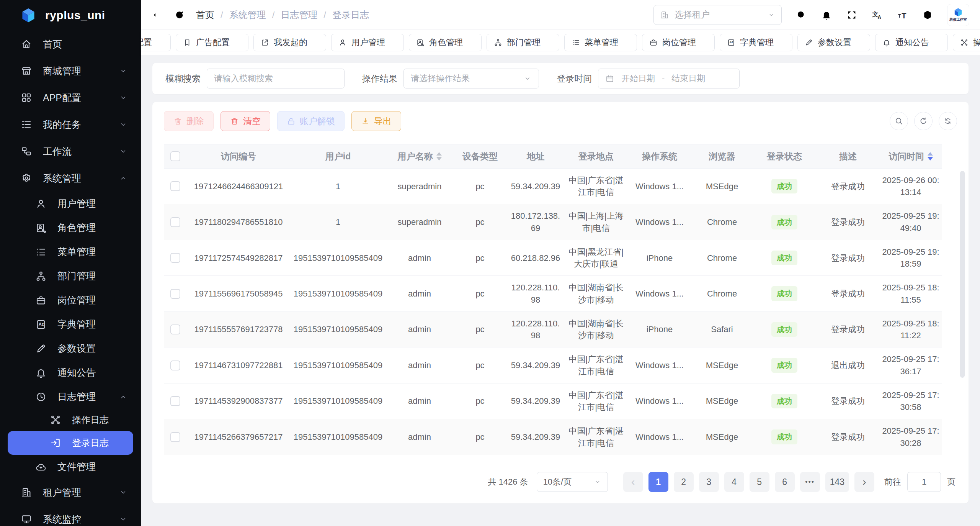  What do you see at coordinates (717, 15) in the screenshot?
I see `tenant-select: 选择租户` at bounding box center [717, 15].